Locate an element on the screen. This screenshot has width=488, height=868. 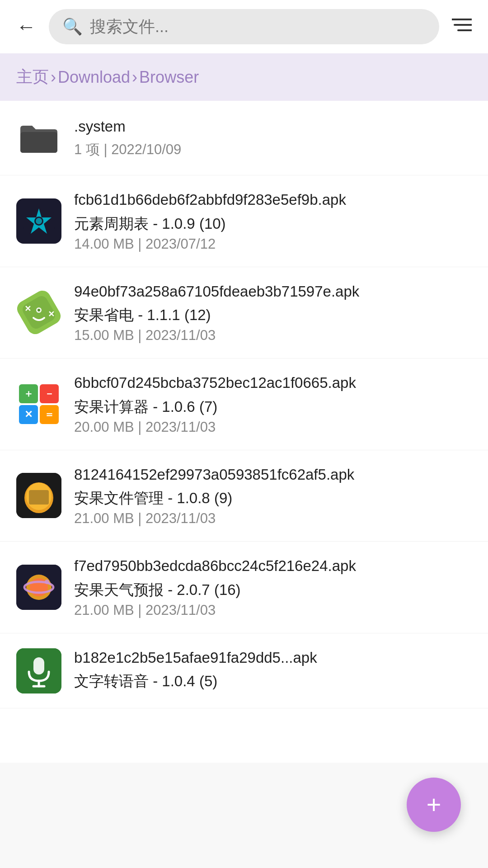
calc-times: ✕ is located at coordinates (28, 415).